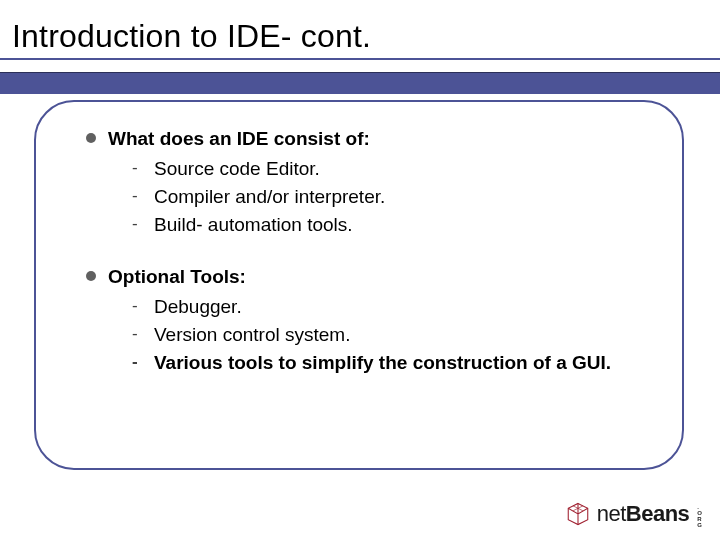  I want to click on sub-list: Debugger. Version control system. Variou…, so click(364, 336).